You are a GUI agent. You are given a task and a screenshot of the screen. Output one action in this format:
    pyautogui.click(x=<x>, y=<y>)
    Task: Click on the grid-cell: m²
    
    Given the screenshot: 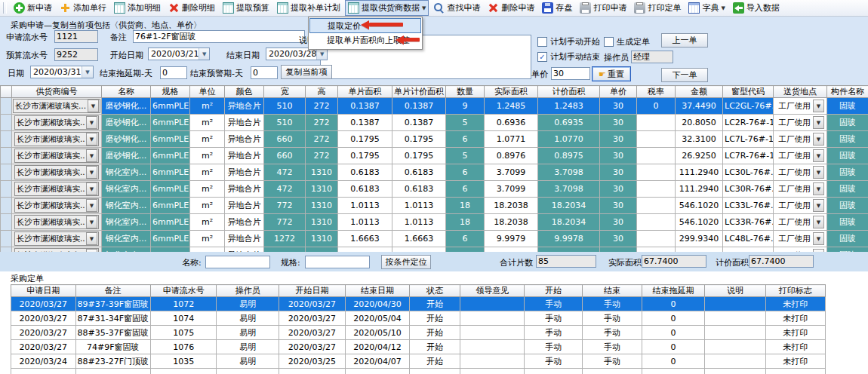 What is the action you would take?
    pyautogui.click(x=208, y=189)
    